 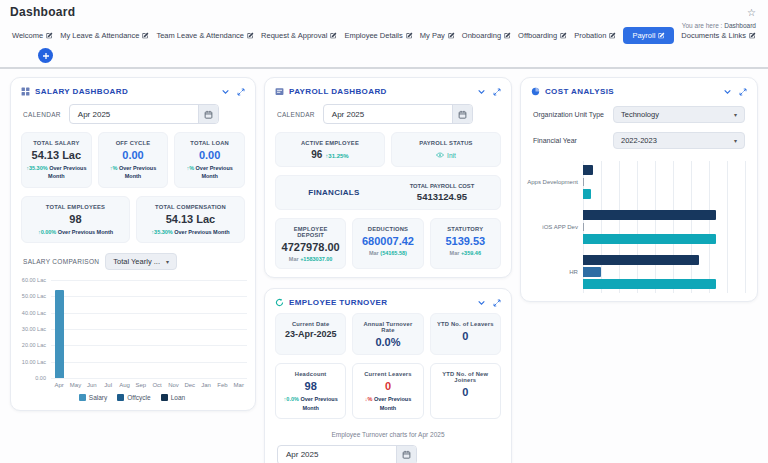 I want to click on stat-label: TOTAL SALARY, so click(x=56, y=143).